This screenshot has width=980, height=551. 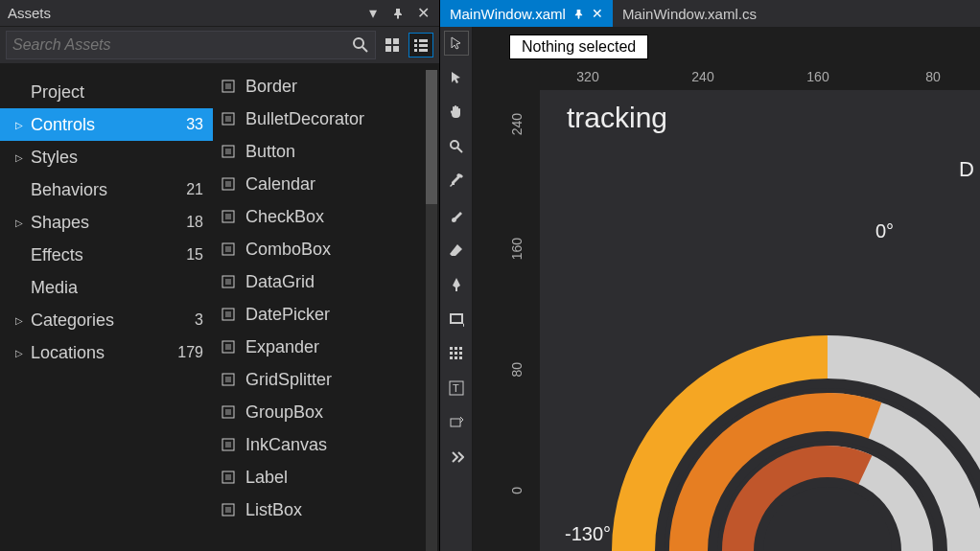 I want to click on category-project: Project, so click(x=106, y=92).